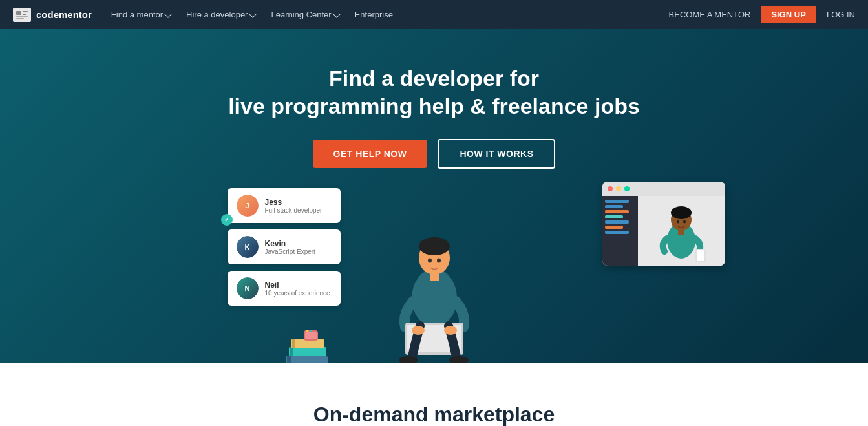 The height and width of the screenshot is (426, 868). Describe the element at coordinates (434, 14) in the screenshot. I see `navbar: codementor Find a mentor Hire a develope…` at that location.